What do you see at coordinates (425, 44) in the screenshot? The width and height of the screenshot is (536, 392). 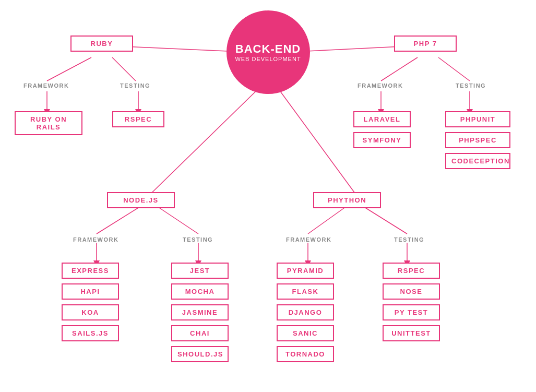 I see `php7-node: PHP 7` at bounding box center [425, 44].